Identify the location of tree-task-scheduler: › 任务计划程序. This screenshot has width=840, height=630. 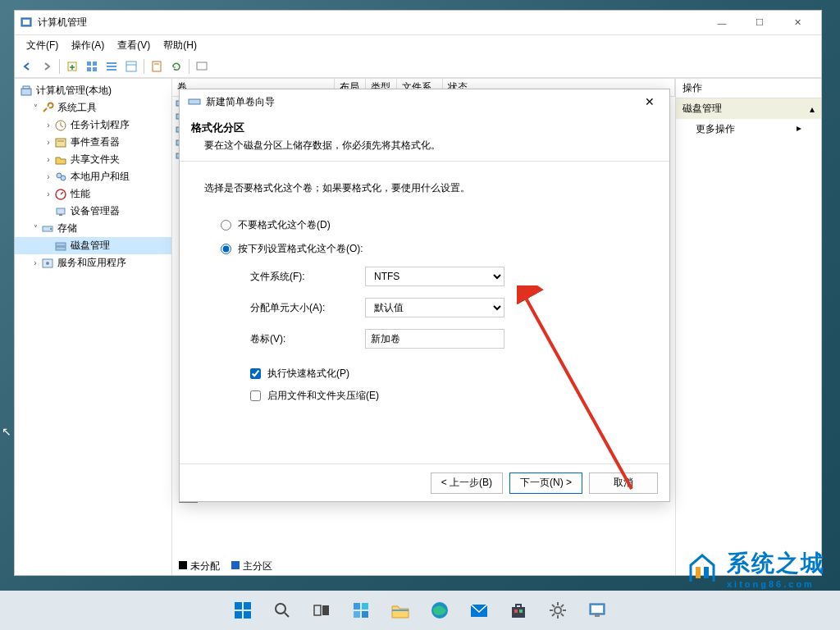
(94, 125).